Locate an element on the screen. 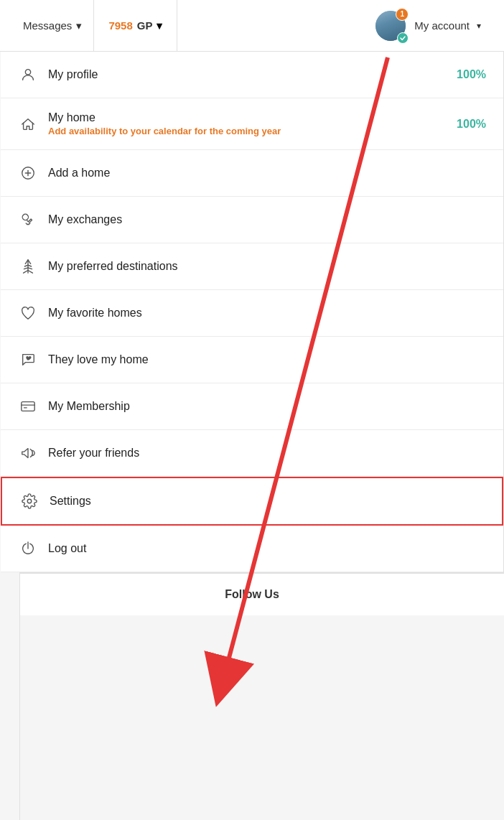  gp-unit: GP is located at coordinates (145, 26).